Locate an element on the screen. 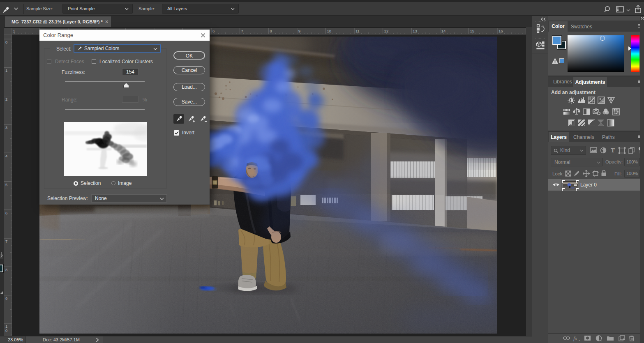 Image resolution: width=644 pixels, height=343 pixels. svg-text: 15 is located at coordinates (472, 31).